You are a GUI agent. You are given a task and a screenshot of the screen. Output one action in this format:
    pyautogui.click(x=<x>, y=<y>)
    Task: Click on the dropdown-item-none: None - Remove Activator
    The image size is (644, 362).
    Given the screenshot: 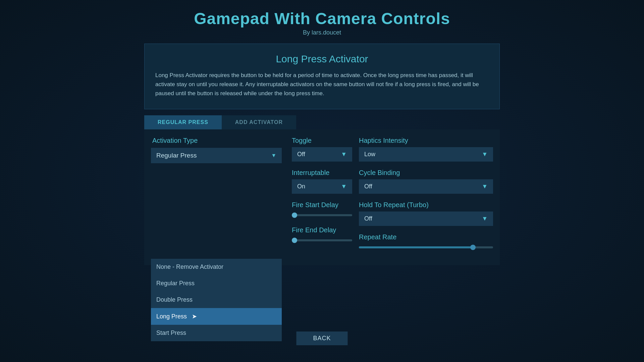 What is the action you would take?
    pyautogui.click(x=216, y=267)
    